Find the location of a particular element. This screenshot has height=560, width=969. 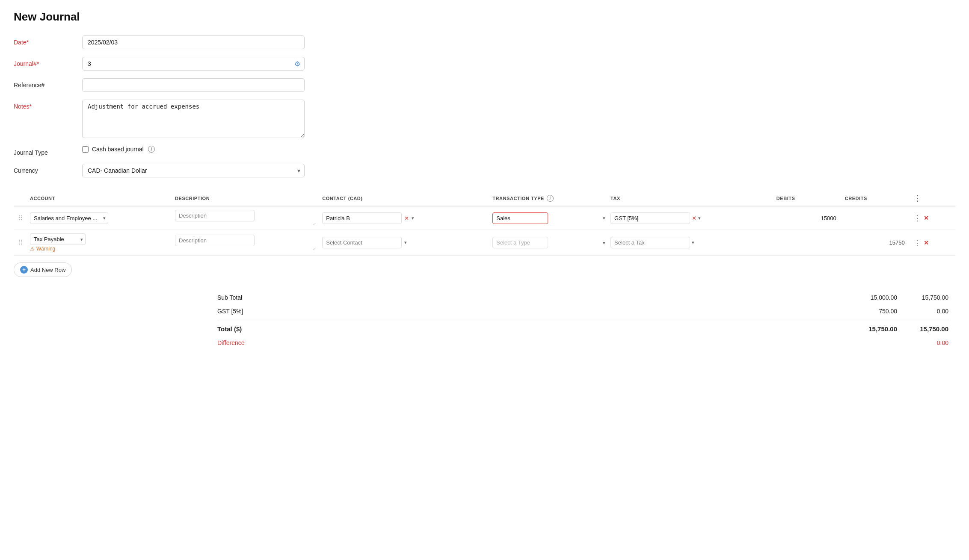

txtype-cell-2: Select a Type is located at coordinates (549, 243).